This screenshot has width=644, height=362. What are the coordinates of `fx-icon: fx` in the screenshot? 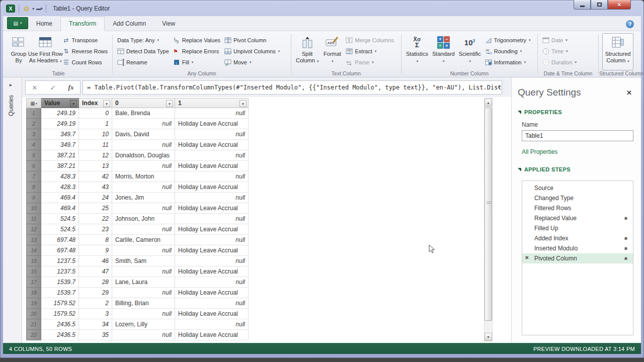 It's located at (71, 87).